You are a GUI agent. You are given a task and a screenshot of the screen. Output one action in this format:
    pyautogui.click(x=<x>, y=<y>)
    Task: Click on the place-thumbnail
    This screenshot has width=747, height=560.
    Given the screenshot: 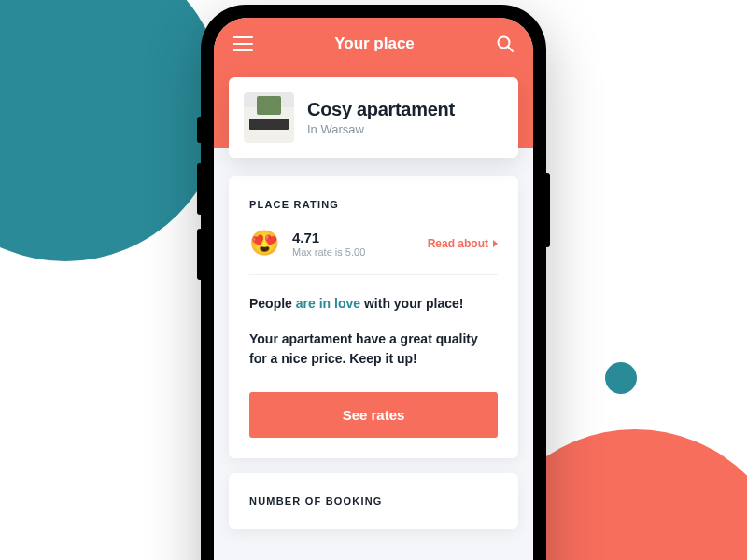 What is the action you would take?
    pyautogui.click(x=269, y=118)
    